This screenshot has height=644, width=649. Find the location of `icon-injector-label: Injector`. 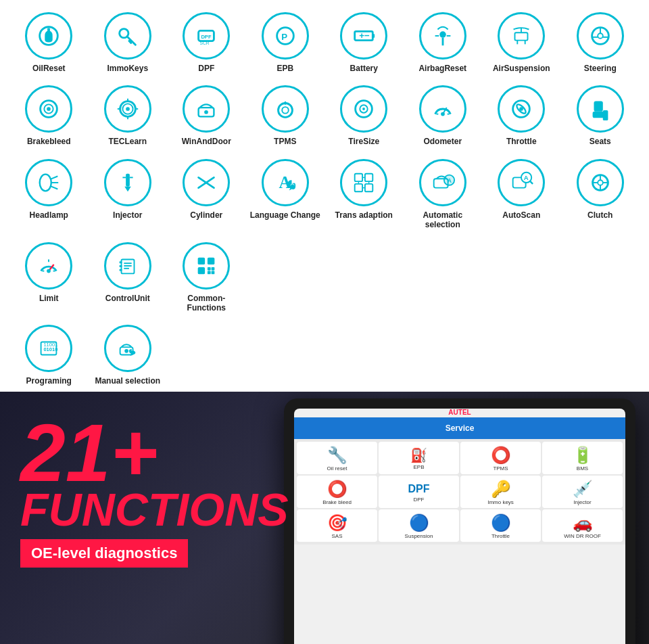

icon-injector-label: Injector is located at coordinates (127, 215).